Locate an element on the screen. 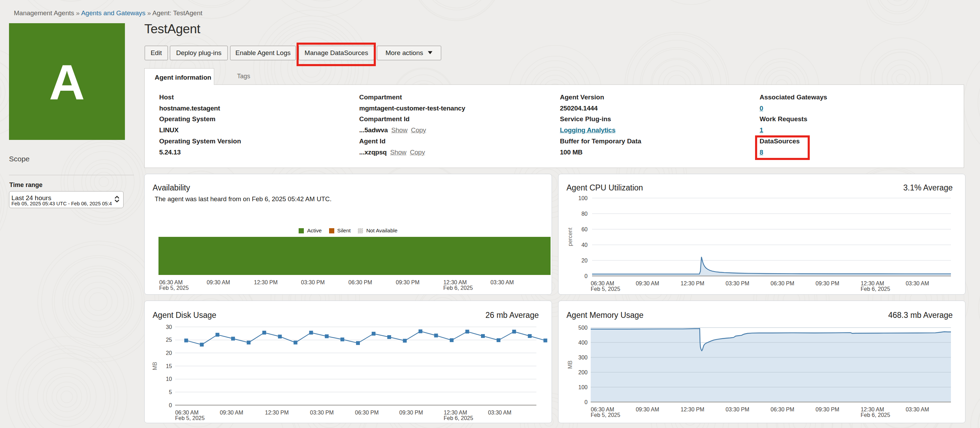  svg-text: 300 is located at coordinates (583, 358).